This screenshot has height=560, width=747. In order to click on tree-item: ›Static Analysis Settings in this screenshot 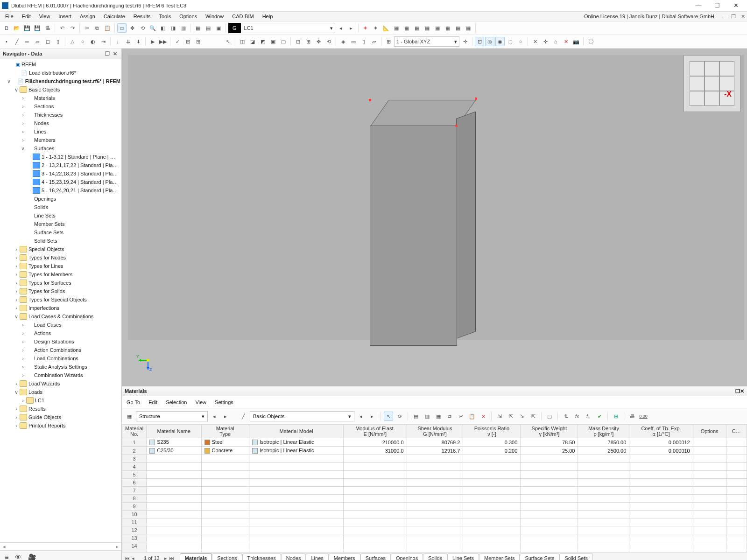, I will do `click(61, 367)`.